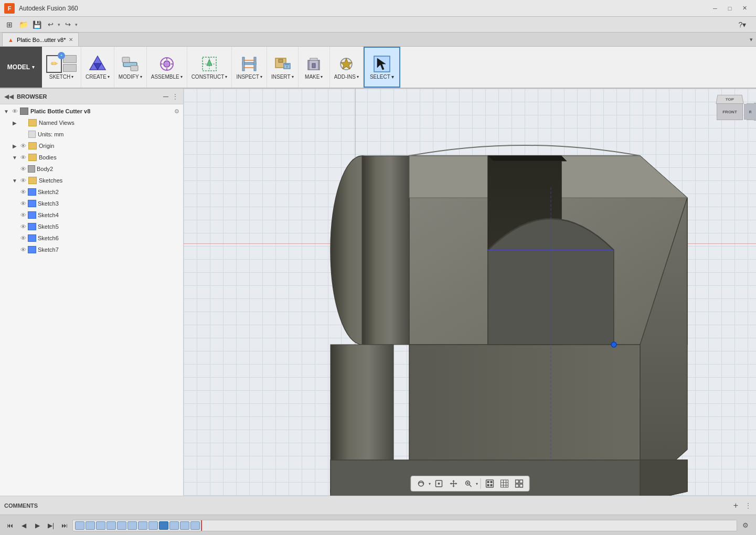 Image resolution: width=756 pixels, height=535 pixels. I want to click on tree-sketch6: 👁 Sketch6, so click(91, 238).